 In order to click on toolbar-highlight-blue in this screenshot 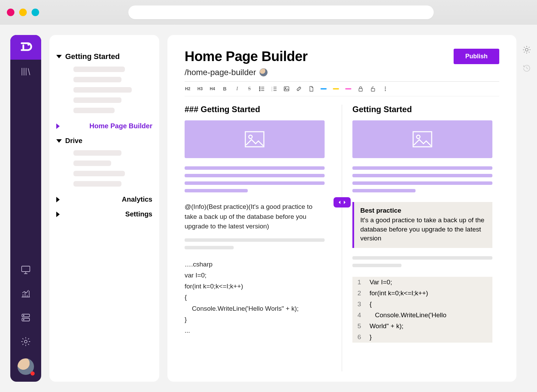, I will do `click(324, 89)`.